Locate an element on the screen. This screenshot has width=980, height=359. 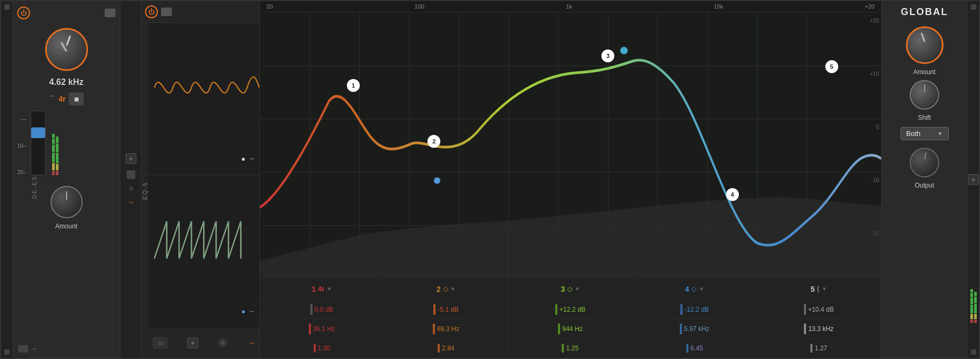
eq-add-button: + is located at coordinates (193, 343).